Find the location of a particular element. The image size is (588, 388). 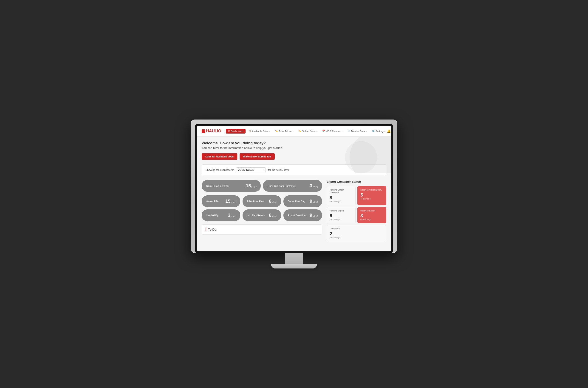

content-grid: Truck In to Customer 15 job(s) Truck Out… is located at coordinates (294, 211).